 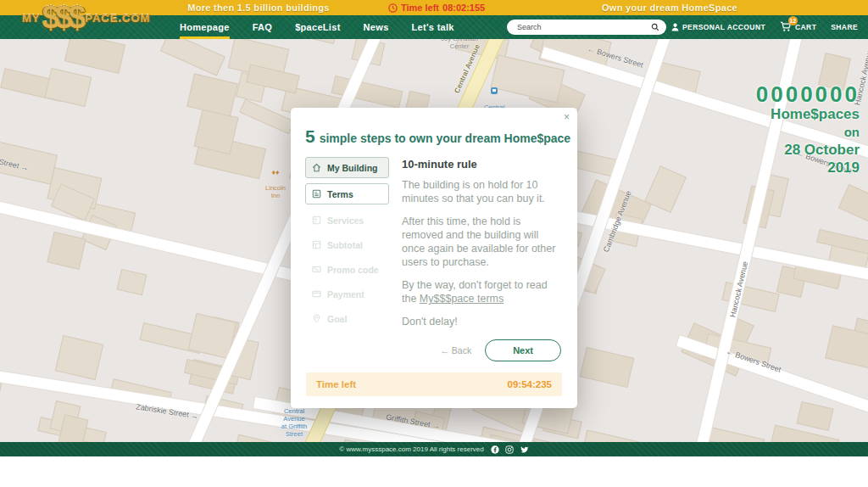 What do you see at coordinates (808, 168) in the screenshot?
I see `counter-line4: 2019` at bounding box center [808, 168].